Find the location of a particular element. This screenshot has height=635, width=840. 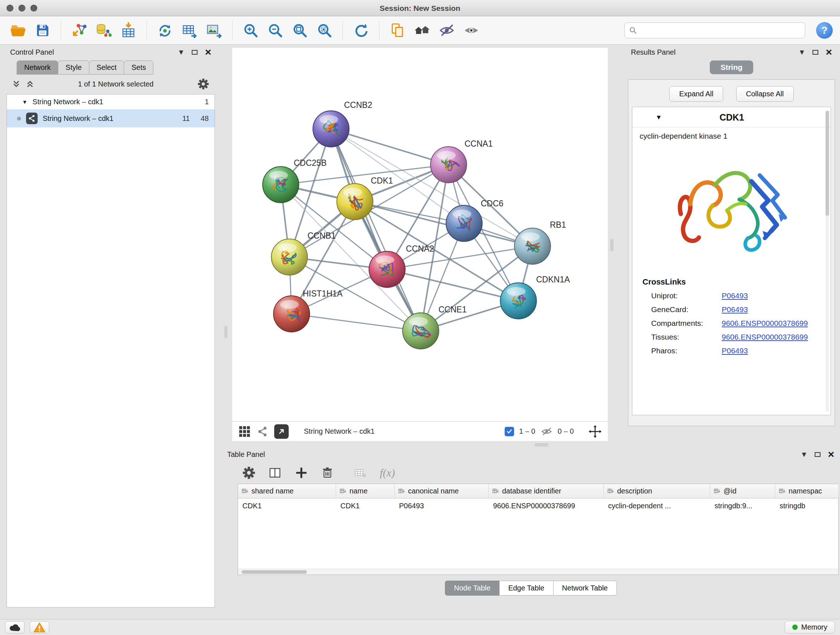

table-hscrollbar-track is located at coordinates (538, 572).